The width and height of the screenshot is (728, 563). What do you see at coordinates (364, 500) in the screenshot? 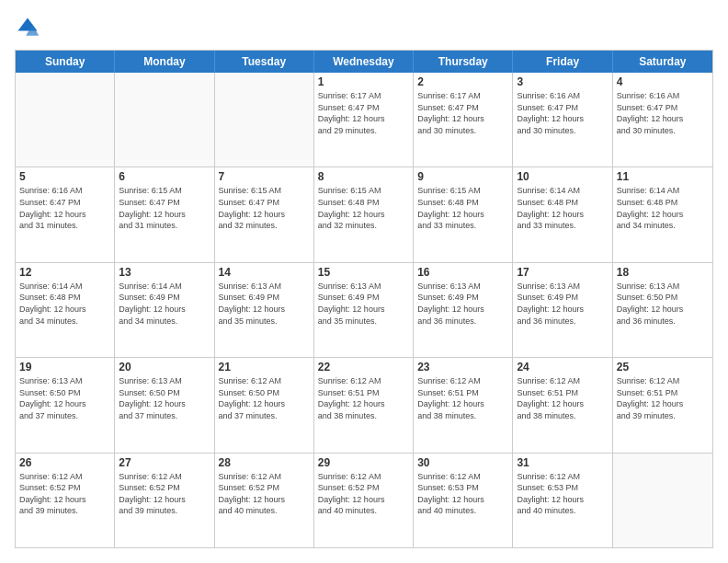
I see `calendar-day-29: 29Sunrise: 6:12 AM Sunset: 6:52 PM Dayli…` at bounding box center [364, 500].